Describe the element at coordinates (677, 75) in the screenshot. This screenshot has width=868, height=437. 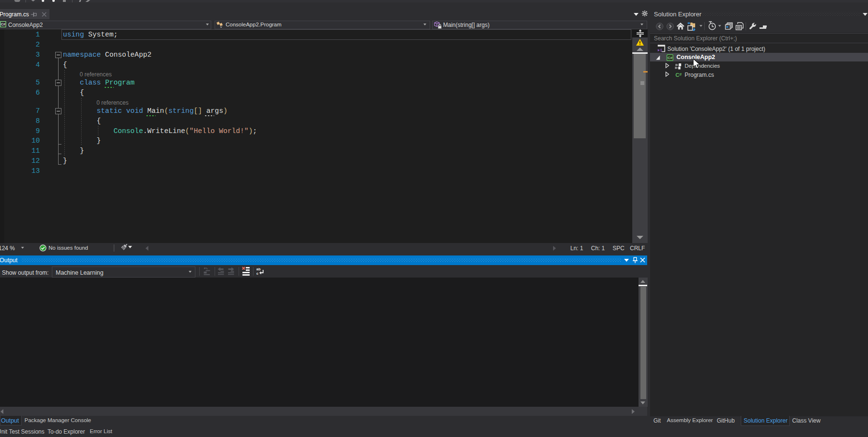
I see `svg-text: C` at that location.